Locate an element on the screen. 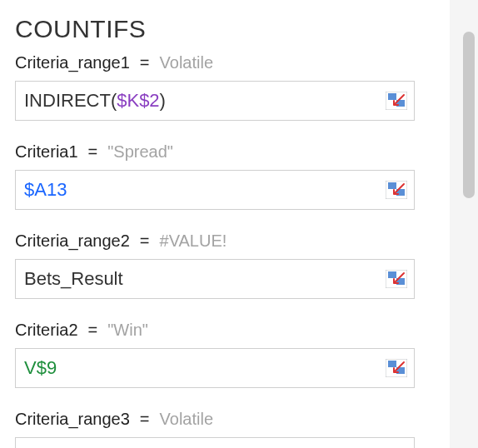 Image resolution: width=478 pixels, height=448 pixels. argument-input: Bets_Result is located at coordinates (215, 279).